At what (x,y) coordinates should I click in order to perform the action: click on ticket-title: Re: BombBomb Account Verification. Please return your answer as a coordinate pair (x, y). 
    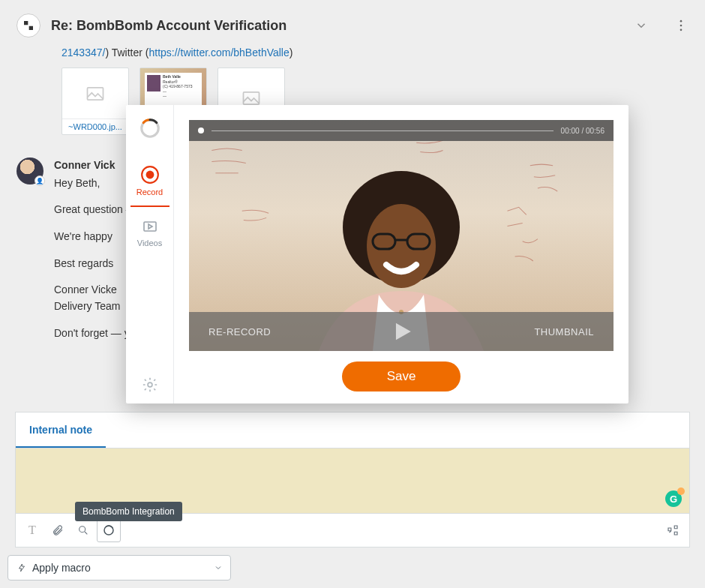
    Looking at the image, I should click on (338, 26).